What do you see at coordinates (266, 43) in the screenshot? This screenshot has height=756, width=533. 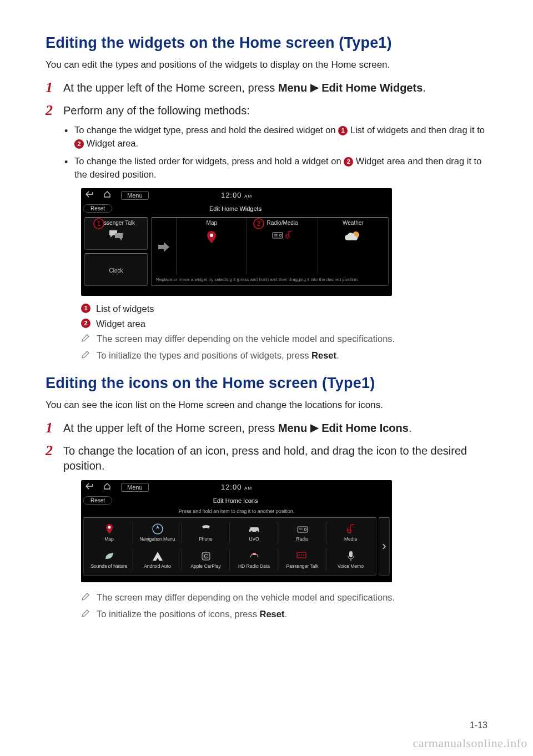 I see `section1-heading: Editing the widgets on the Home screen (…` at bounding box center [266, 43].